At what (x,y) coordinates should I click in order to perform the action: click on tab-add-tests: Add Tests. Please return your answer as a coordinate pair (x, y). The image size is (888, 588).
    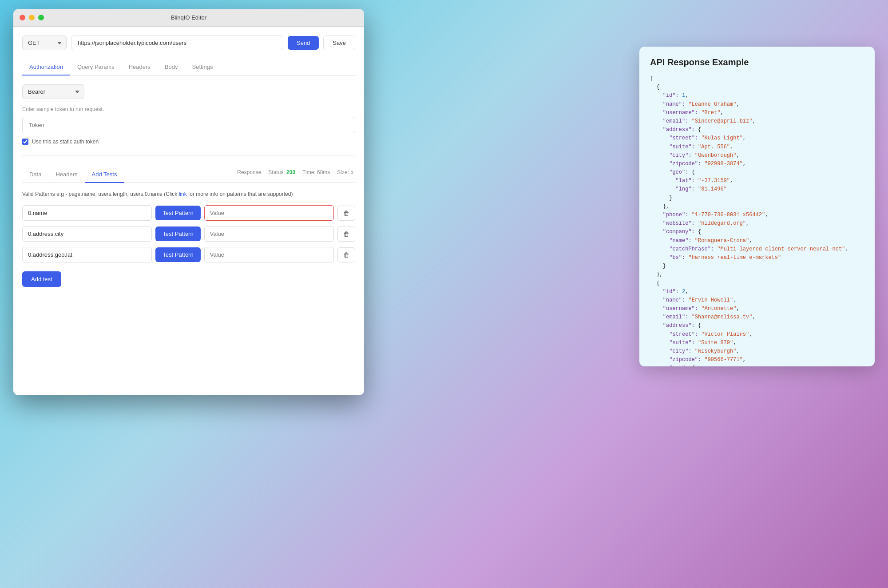
    Looking at the image, I should click on (105, 175).